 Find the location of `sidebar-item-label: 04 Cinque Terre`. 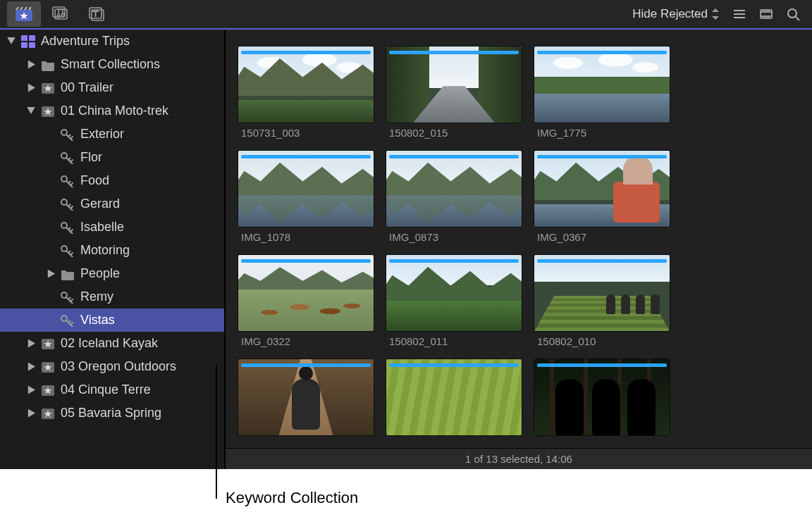

sidebar-item-label: 04 Cinque Terre is located at coordinates (106, 390).